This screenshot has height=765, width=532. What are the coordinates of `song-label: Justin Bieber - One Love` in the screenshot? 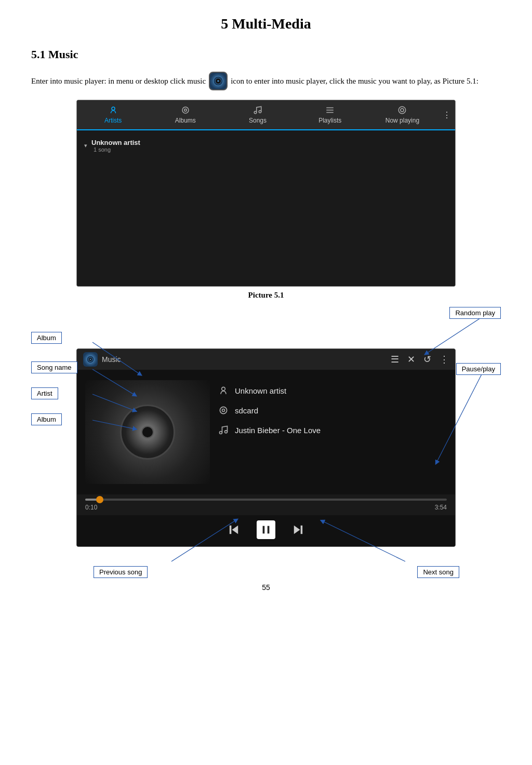 It's located at (277, 430).